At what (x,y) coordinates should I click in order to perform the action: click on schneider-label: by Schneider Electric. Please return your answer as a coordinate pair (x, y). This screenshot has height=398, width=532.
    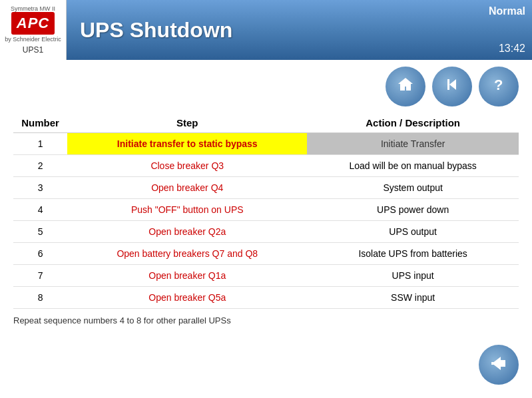
    Looking at the image, I should click on (33, 39).